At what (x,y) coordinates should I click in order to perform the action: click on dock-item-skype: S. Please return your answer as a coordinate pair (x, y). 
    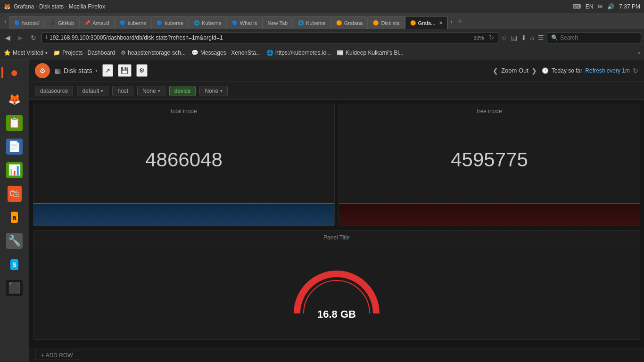
    Looking at the image, I should click on (15, 264).